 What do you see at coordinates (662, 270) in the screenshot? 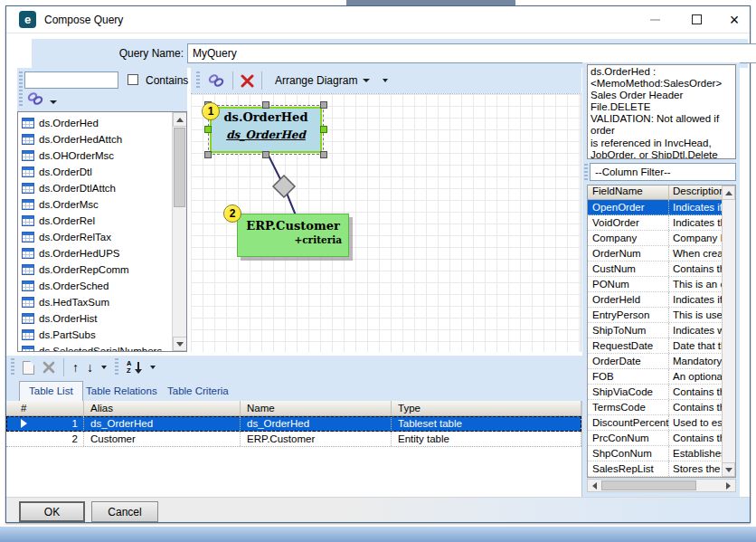
I see `field-row: CustNumContains th` at bounding box center [662, 270].